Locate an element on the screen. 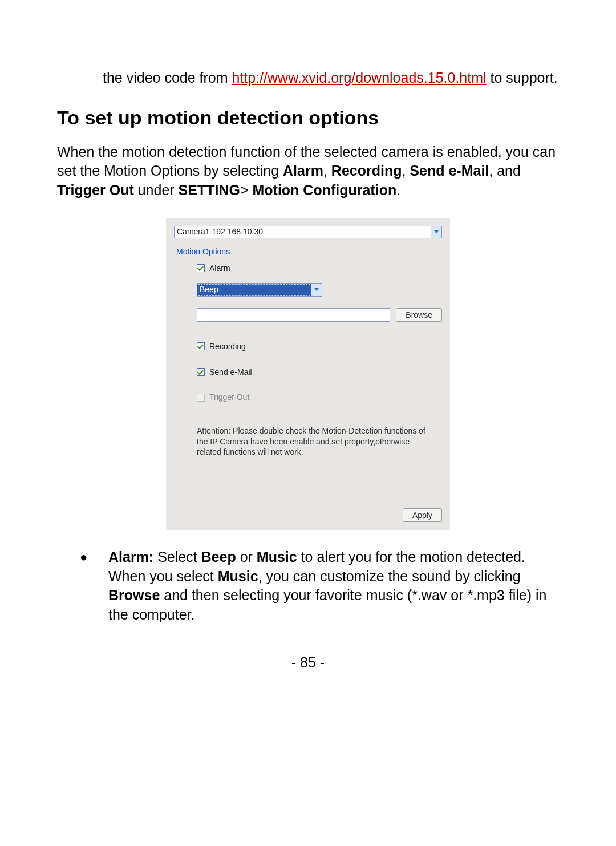 The image size is (616, 846). bullet-t4: , you can customize the sound by clickin… is located at coordinates (390, 576).